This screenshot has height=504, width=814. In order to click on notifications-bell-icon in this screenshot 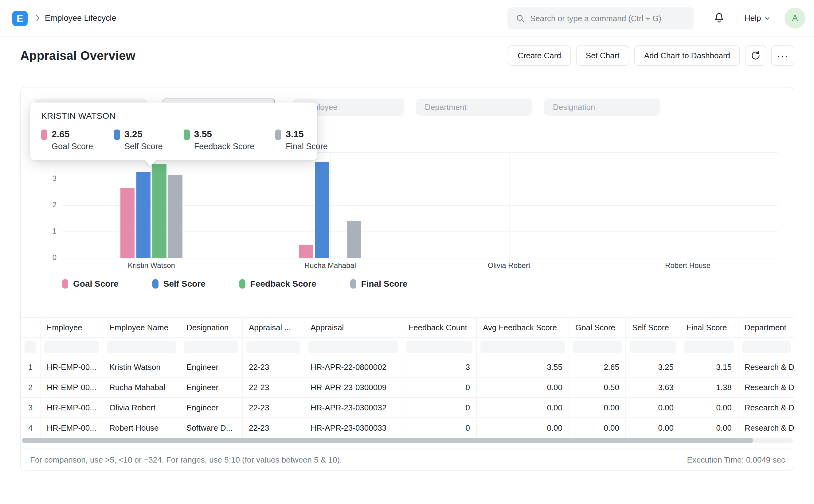, I will do `click(719, 18)`.